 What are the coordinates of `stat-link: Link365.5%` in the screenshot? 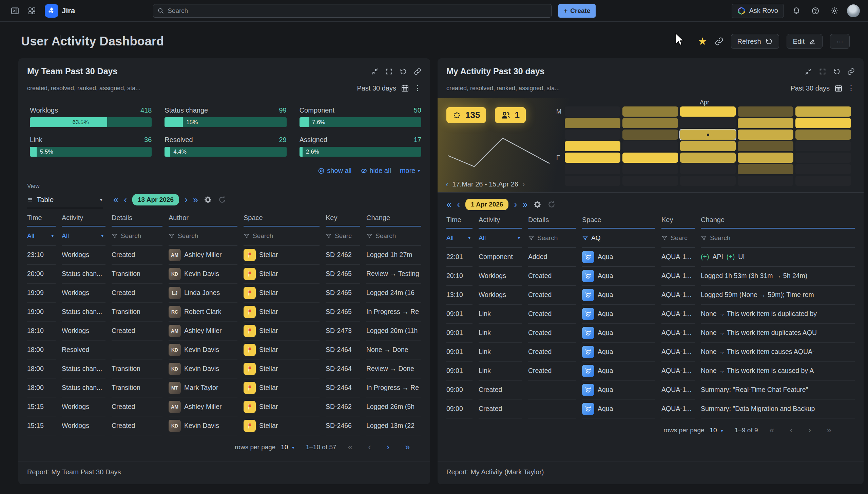 It's located at (91, 147).